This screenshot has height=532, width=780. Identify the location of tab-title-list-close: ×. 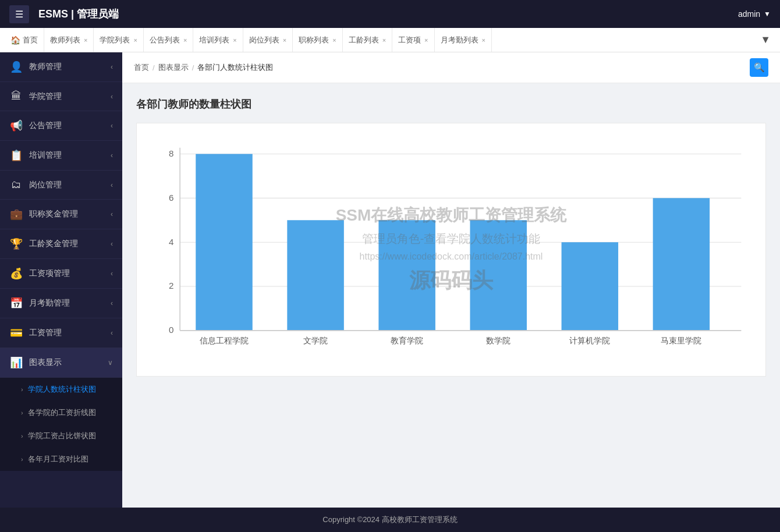
(334, 40).